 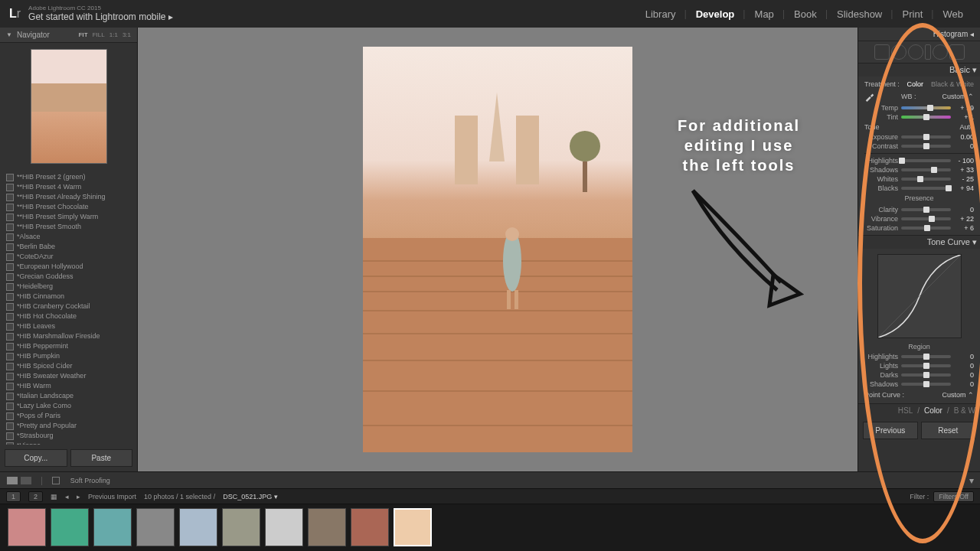 I want to click on preset-item: *Grecian Goddess, so click(x=69, y=276).